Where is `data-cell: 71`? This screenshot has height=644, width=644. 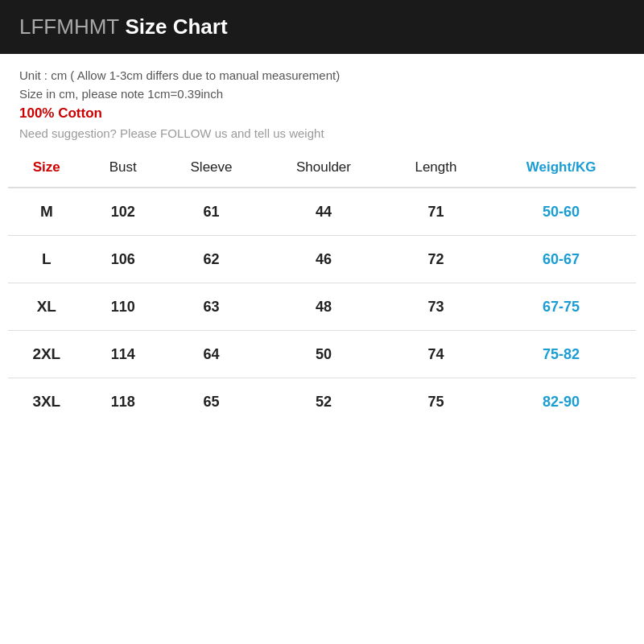
data-cell: 71 is located at coordinates (436, 212).